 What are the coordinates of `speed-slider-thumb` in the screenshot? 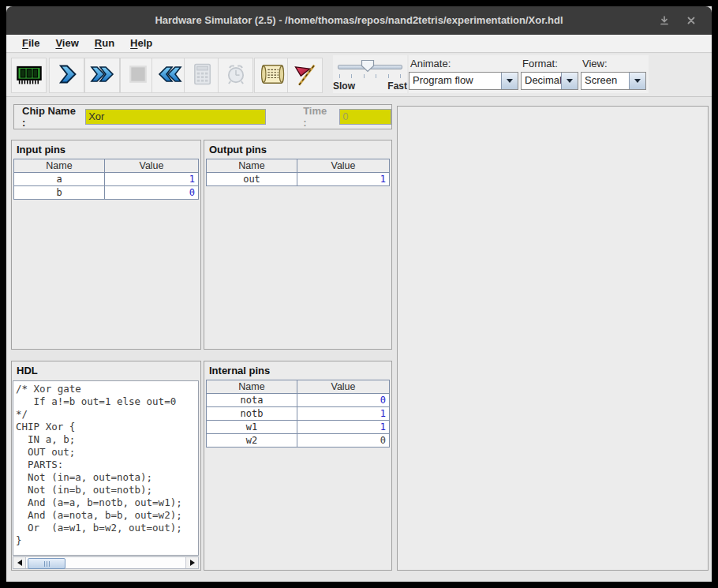 It's located at (368, 68).